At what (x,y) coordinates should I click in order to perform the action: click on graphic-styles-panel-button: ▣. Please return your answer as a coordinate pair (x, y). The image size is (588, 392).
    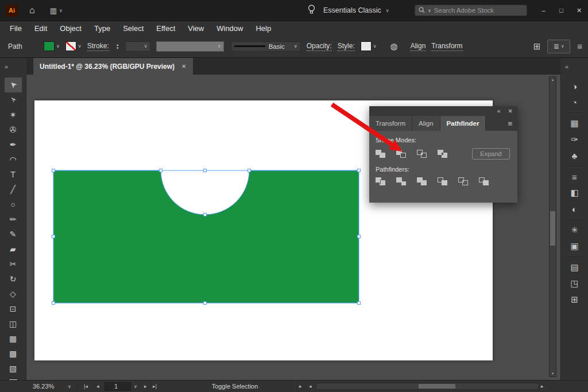
    Looking at the image, I should click on (575, 246).